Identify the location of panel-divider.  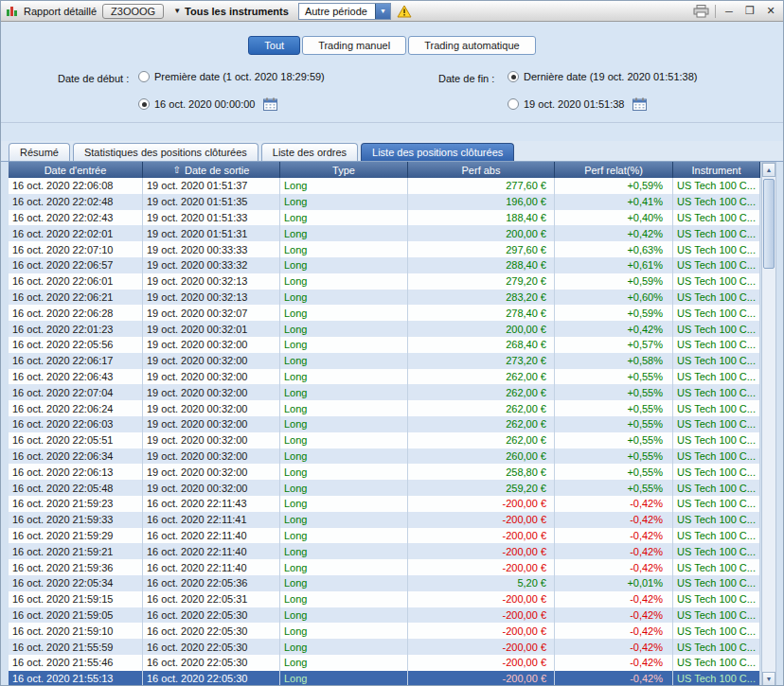
(392, 123).